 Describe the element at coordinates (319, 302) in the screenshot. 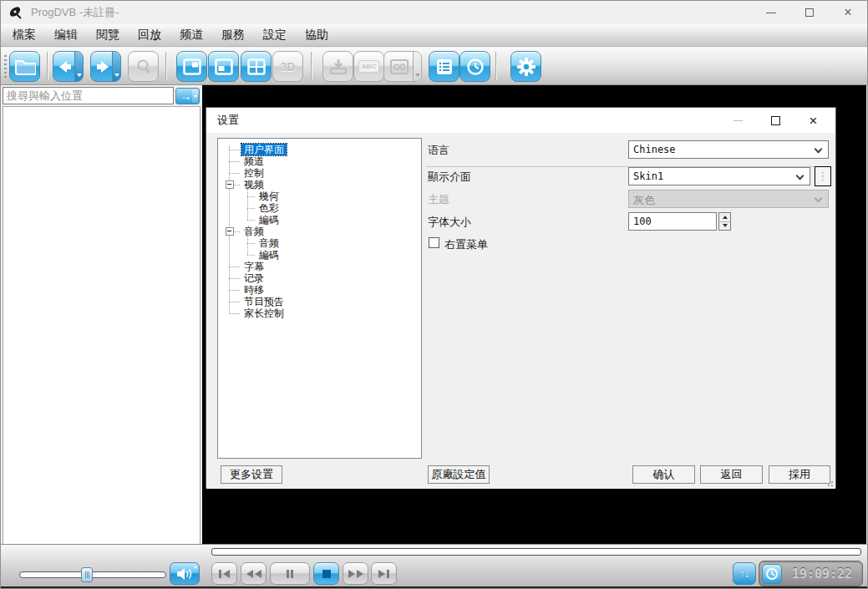

I see `tree-item-epg: 节目预告` at that location.